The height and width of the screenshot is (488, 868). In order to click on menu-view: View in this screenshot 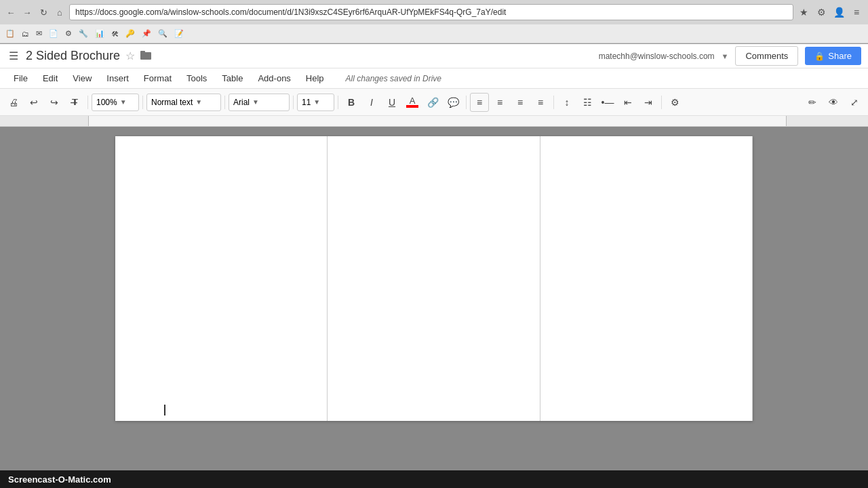, I will do `click(82, 79)`.